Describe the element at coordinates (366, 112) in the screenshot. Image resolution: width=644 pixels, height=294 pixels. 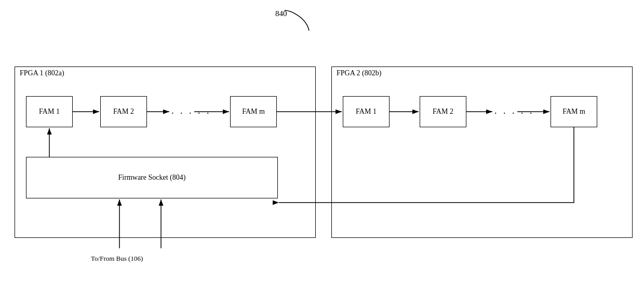
I see `fpga2-fam1-box: FAM 1` at that location.